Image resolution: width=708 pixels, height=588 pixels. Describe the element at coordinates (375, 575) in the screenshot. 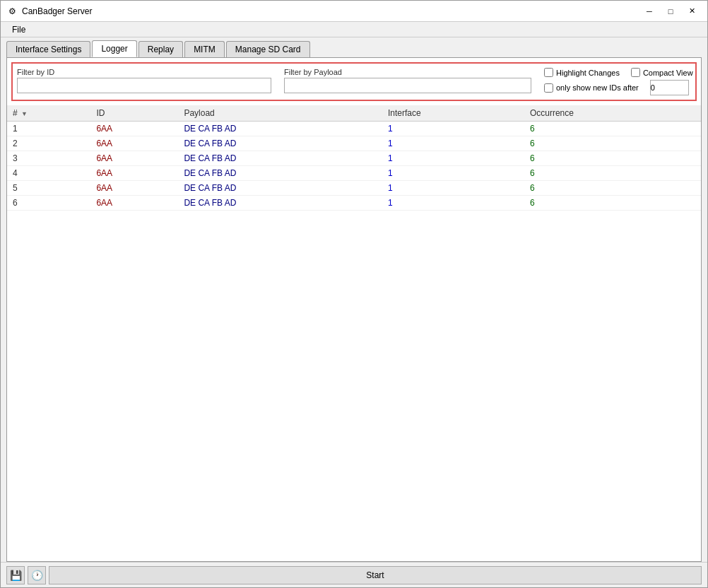

I see `start-button: Start` at that location.